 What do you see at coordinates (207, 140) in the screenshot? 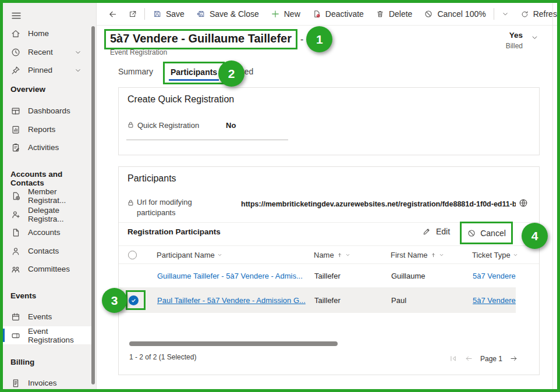
I see `field-underline` at bounding box center [207, 140].